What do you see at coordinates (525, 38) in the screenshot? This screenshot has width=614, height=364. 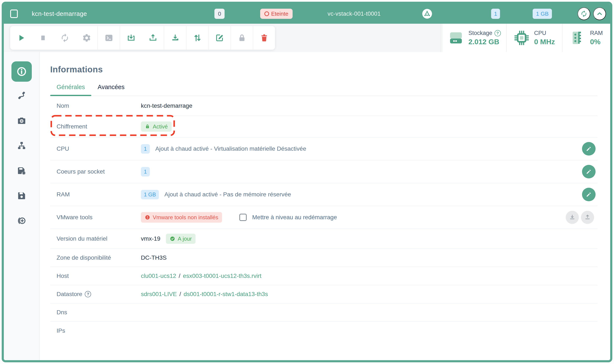 I see `vm-stats: Stockage ? 2.012 GB CPU 0 MHz RAM 0%` at bounding box center [525, 38].